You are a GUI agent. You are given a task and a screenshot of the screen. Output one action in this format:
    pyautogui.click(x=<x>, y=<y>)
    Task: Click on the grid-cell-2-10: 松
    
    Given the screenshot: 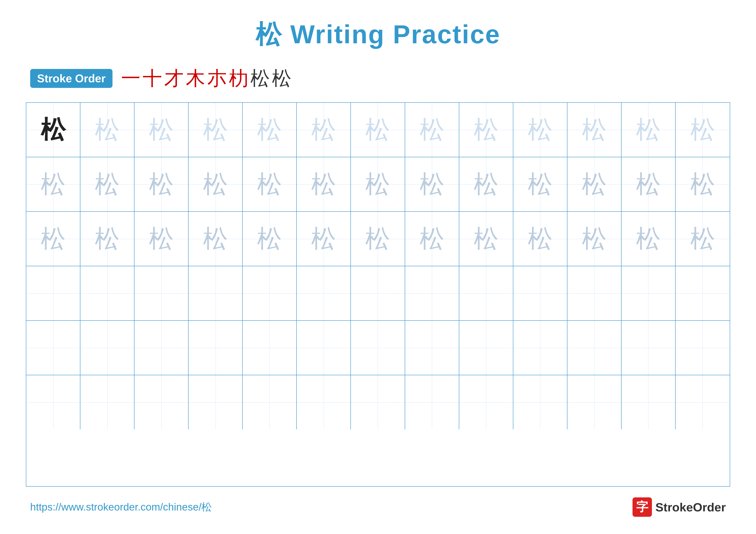 What is the action you would take?
    pyautogui.click(x=595, y=239)
    